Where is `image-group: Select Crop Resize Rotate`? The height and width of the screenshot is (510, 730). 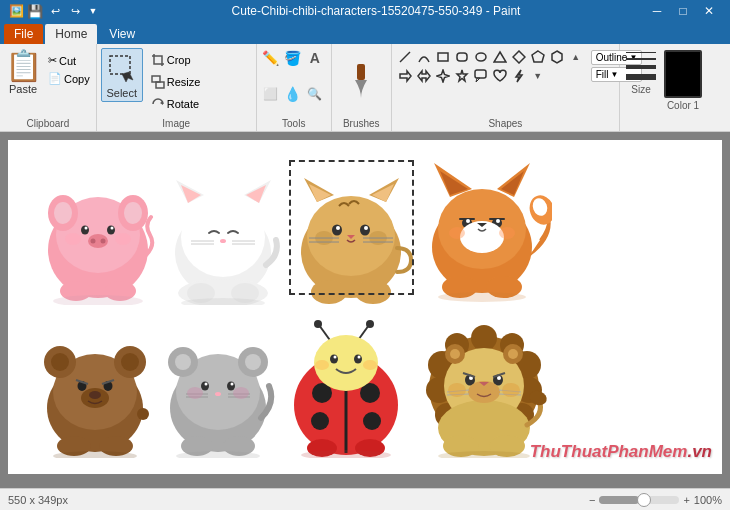
image-group: Select Crop Resize Rotate is located at coordinates (177, 88).